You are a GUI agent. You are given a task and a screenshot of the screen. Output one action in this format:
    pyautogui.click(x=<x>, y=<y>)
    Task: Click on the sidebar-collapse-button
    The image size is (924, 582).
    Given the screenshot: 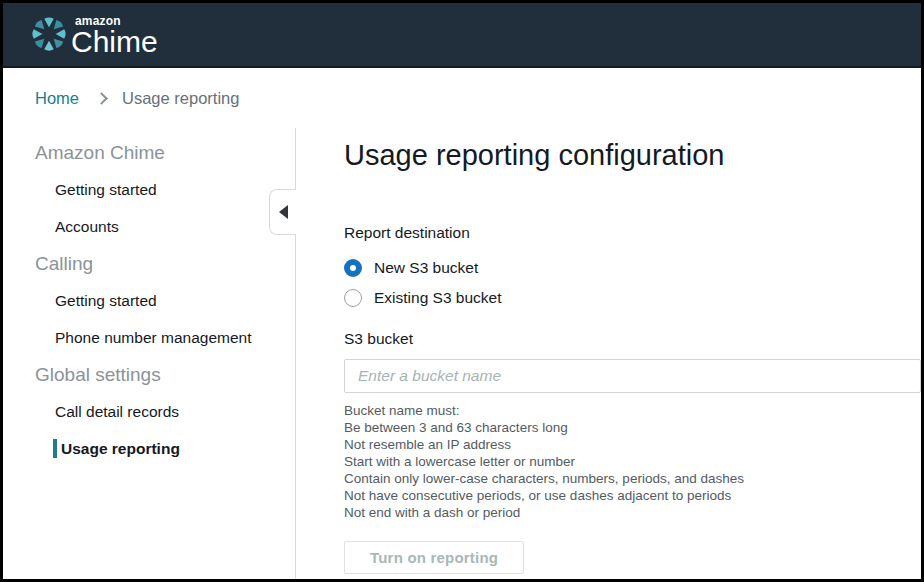 What is the action you would take?
    pyautogui.click(x=282, y=212)
    